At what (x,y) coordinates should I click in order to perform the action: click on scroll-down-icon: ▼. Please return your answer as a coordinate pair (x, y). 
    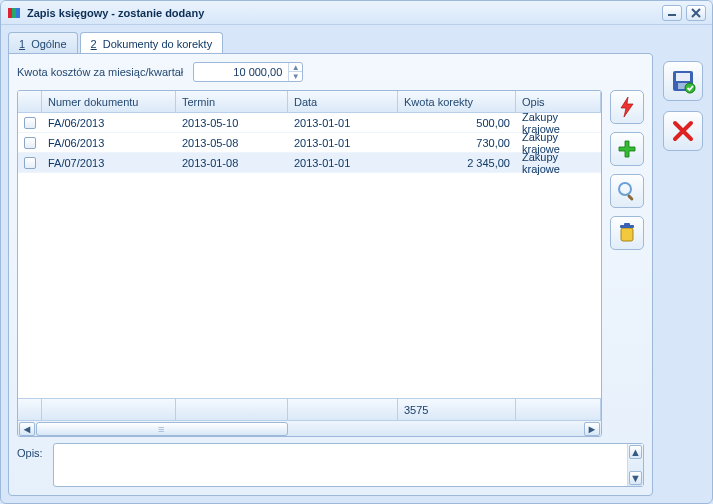
    Looking at the image, I should click on (636, 478).